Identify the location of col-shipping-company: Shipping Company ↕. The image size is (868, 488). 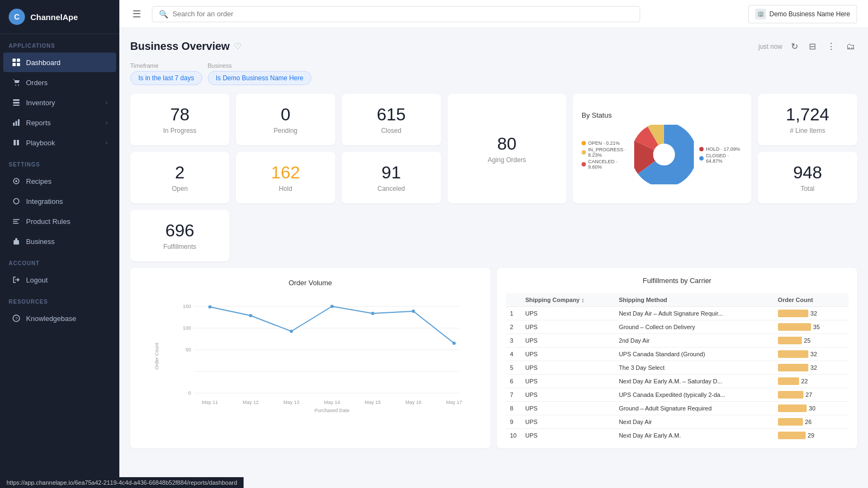
(567, 300).